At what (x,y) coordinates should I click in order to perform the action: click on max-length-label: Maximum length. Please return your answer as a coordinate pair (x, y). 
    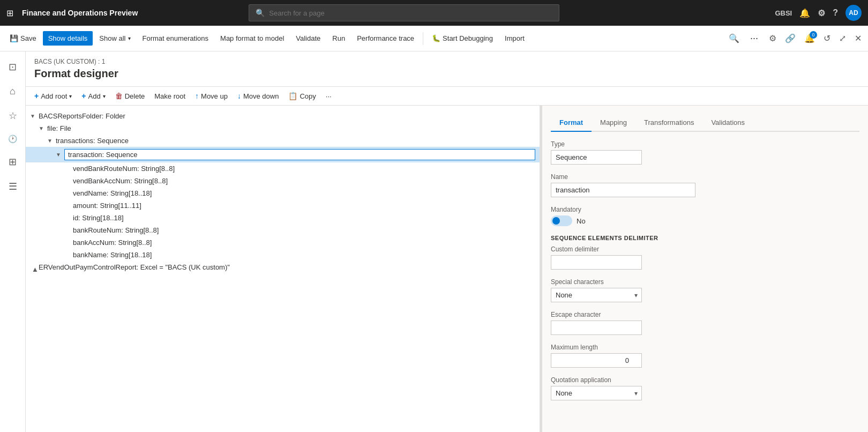
    Looking at the image, I should click on (705, 347).